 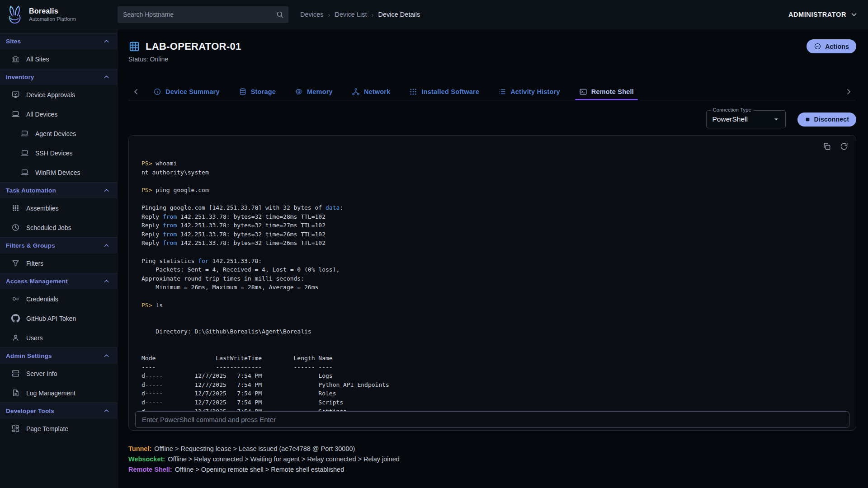 I want to click on stop-icon, so click(x=807, y=119).